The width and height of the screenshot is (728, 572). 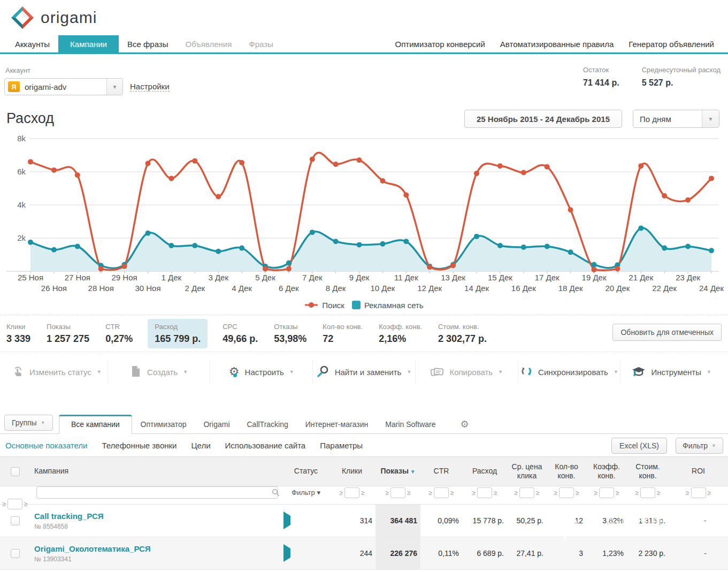 I want to click on tab-internet-shop: Интернет-магазин, so click(x=337, y=424).